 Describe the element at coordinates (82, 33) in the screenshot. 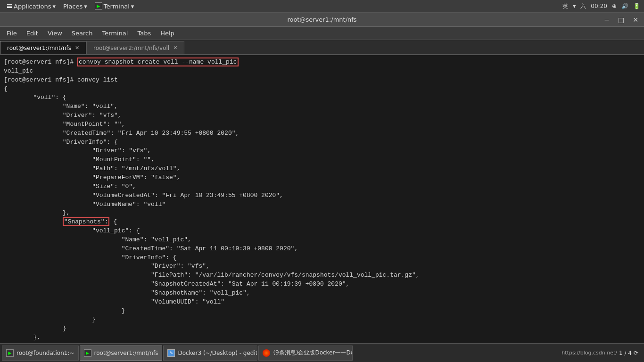

I see `menu-search: Search` at that location.